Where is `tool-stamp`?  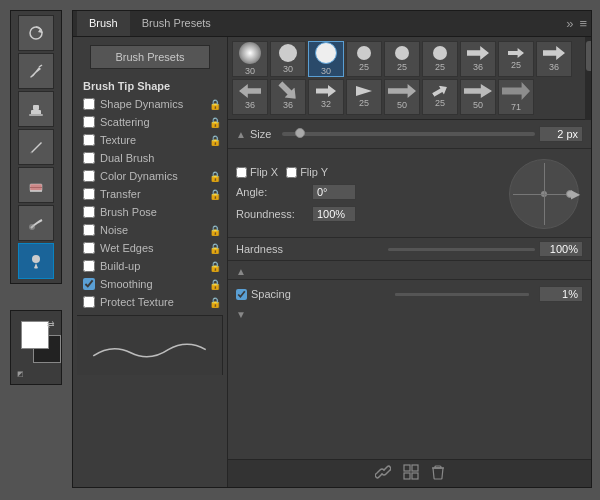
tool-stamp is located at coordinates (36, 109).